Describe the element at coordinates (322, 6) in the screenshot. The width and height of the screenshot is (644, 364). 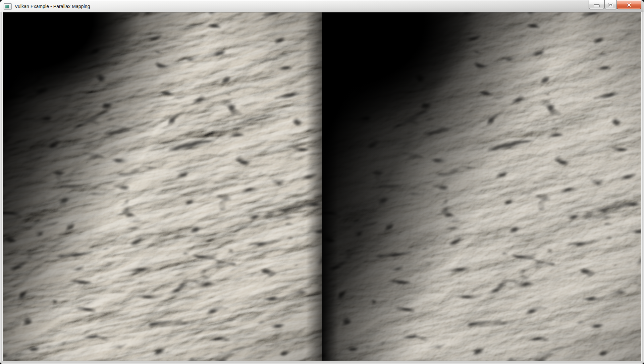
I see `titlebar: Vulkan Example - Parallax Mapping ✕` at that location.